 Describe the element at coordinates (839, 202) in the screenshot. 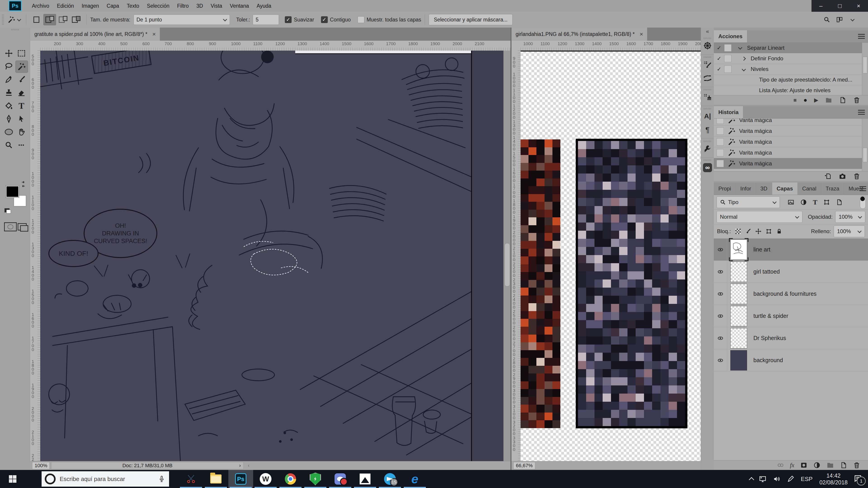

I see `filter-smart-objects-icon` at that location.